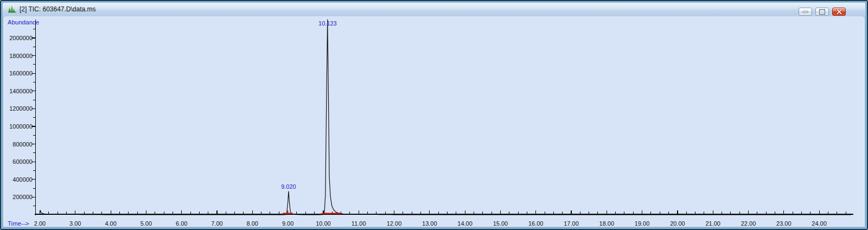  What do you see at coordinates (839, 12) in the screenshot?
I see `close-button` at bounding box center [839, 12].